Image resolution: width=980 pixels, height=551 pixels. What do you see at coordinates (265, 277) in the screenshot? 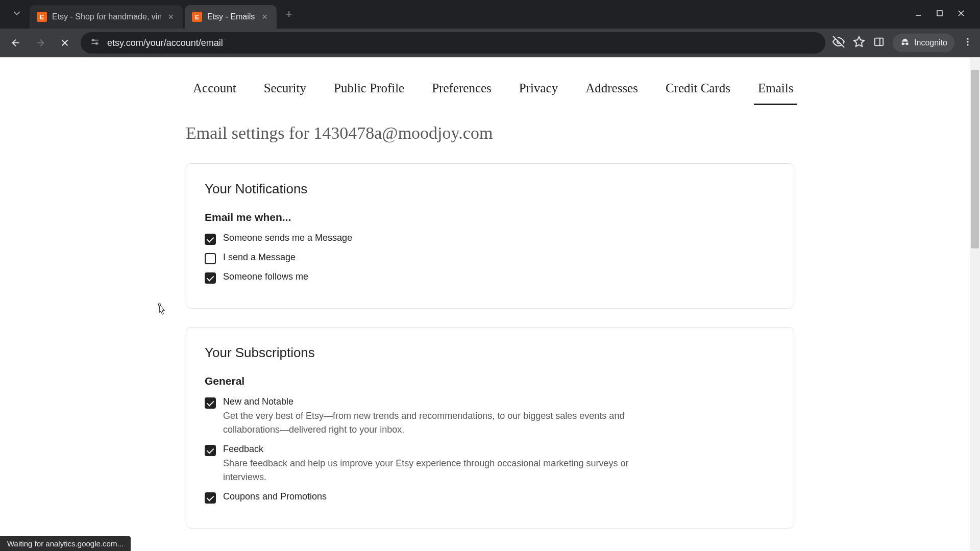
I see `checkbox-label: Someone follows me` at bounding box center [265, 277].